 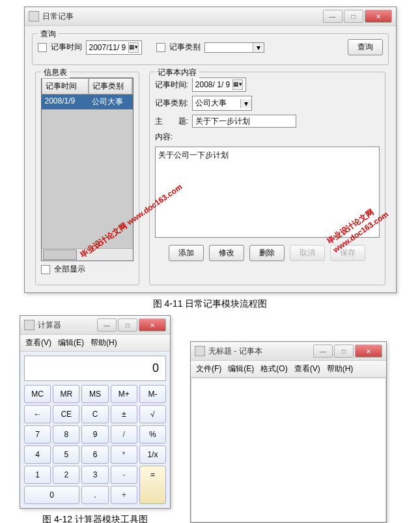 I want to click on calc-div: /, so click(x=124, y=434).